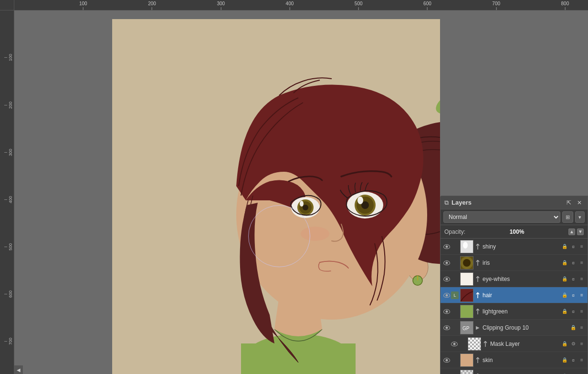 The height and width of the screenshot is (374, 588). What do you see at coordinates (565, 247) in the screenshot?
I see `layer-action-lock-shiny: 🔒` at bounding box center [565, 247].